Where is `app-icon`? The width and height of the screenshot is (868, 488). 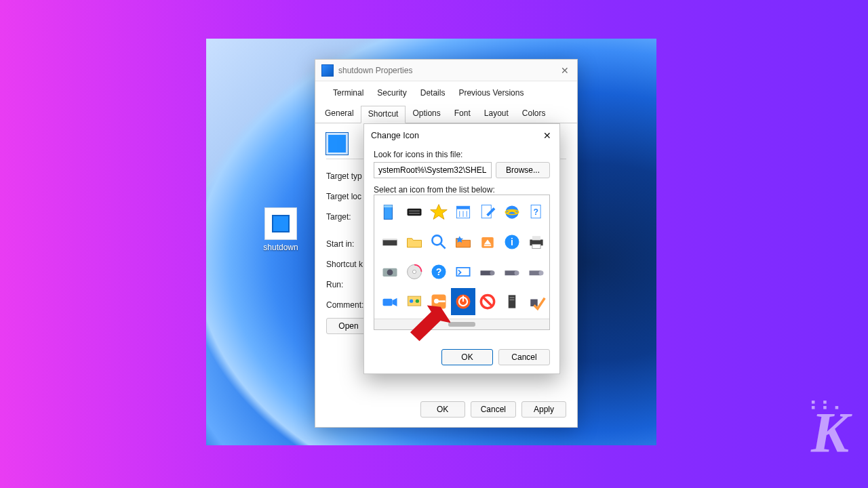 app-icon is located at coordinates (328, 70).